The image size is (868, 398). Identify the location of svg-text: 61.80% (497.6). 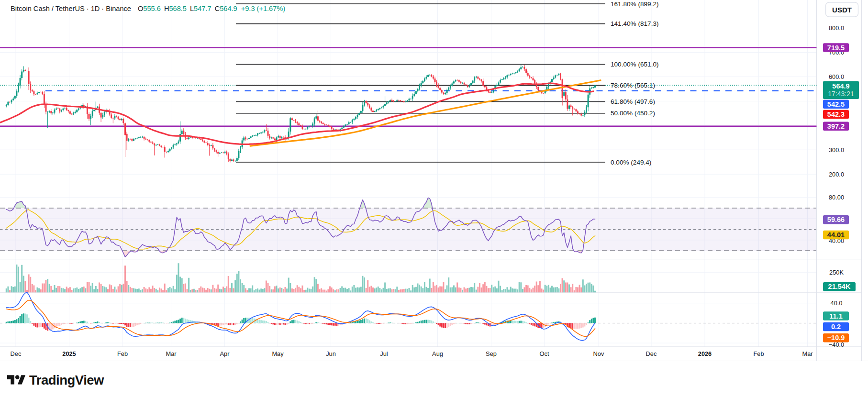
(633, 101).